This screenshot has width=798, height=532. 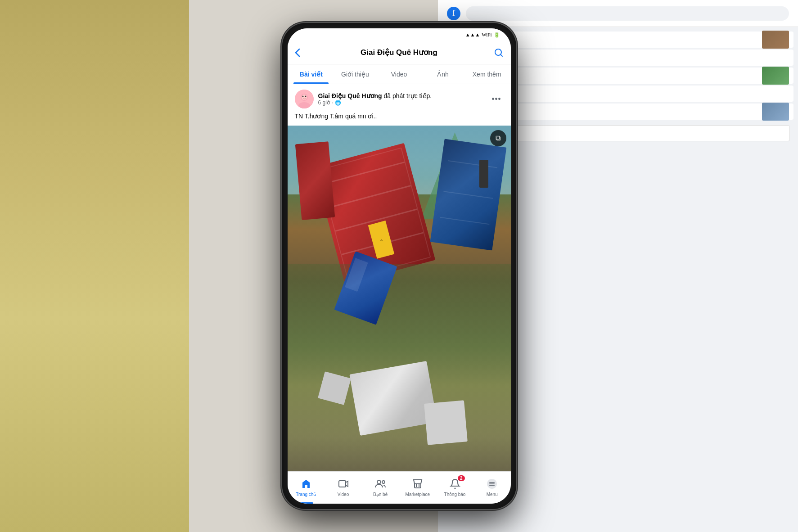 I want to click on nav-label-notifications: Thông báo, so click(x=455, y=494).